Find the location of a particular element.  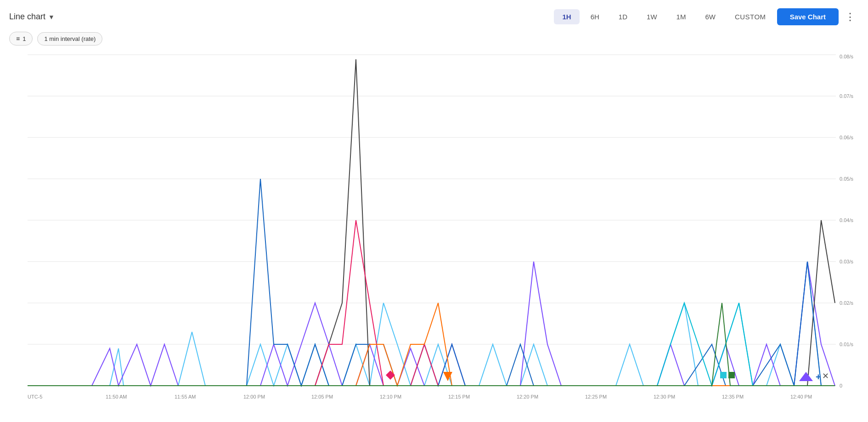

time-btn-1d: 1D is located at coordinates (623, 17).